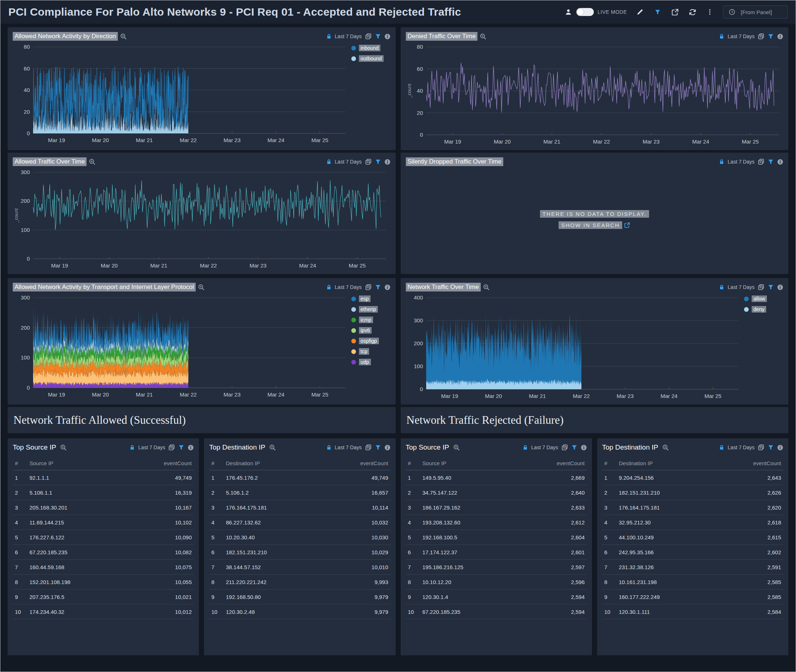  I want to click on table-row: 9160.177.222.2492,585, so click(693, 597).